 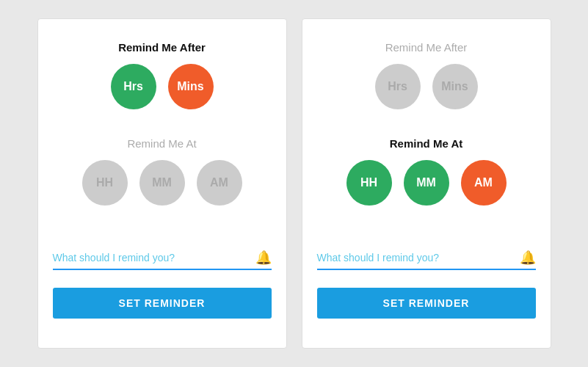 I want to click on hrs-circle-1: Hrs, so click(x=134, y=87).